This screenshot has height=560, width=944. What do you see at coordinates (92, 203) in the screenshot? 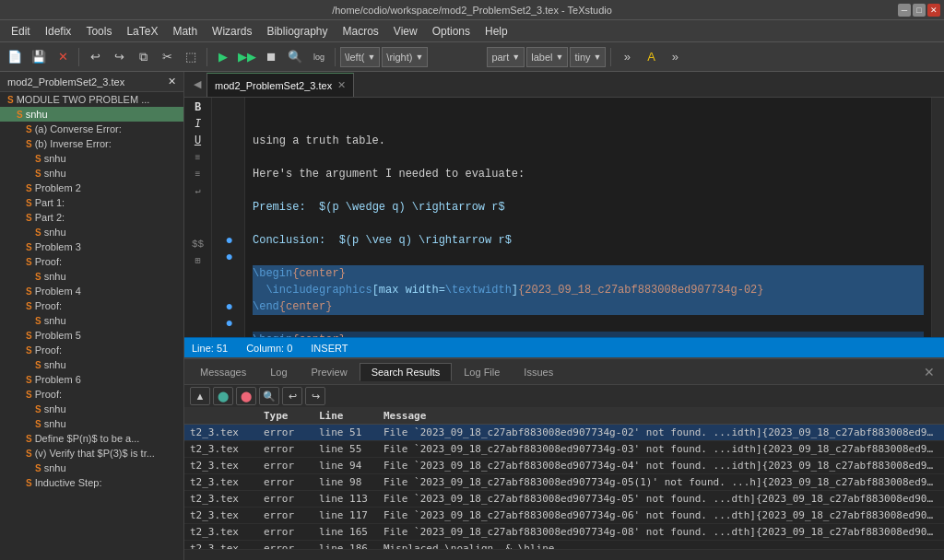
I see `sidebar-item-7: SPart 1:` at bounding box center [92, 203].